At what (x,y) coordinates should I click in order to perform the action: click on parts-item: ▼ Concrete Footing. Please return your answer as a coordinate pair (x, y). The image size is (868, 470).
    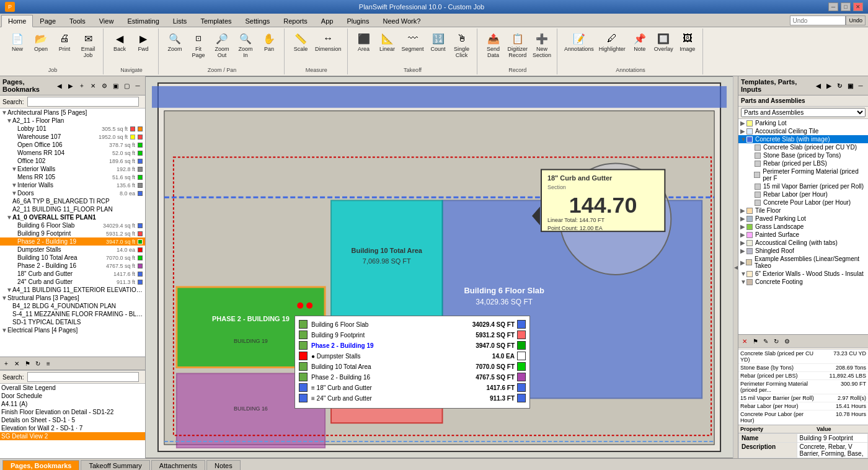
    Looking at the image, I should click on (804, 282).